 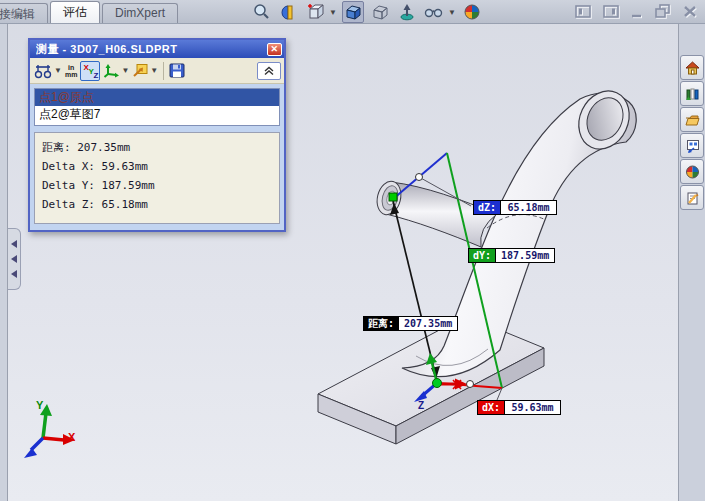 What do you see at coordinates (692, 120) in the screenshot?
I see `open-folder-icon` at bounding box center [692, 120].